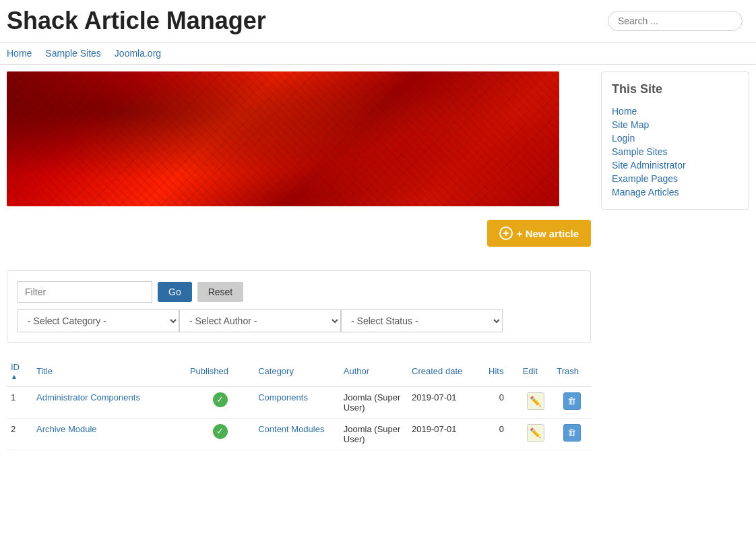 The height and width of the screenshot is (540, 756). What do you see at coordinates (109, 434) in the screenshot?
I see `cell-title: Archive Module` at bounding box center [109, 434].